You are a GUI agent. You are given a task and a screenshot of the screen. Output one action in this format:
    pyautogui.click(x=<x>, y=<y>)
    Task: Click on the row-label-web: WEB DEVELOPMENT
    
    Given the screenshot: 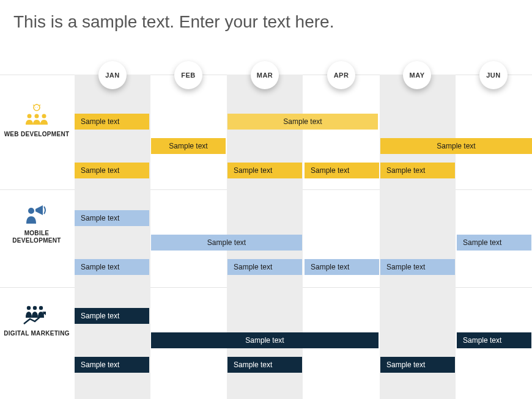 What is the action you would take?
    pyautogui.click(x=37, y=134)
    